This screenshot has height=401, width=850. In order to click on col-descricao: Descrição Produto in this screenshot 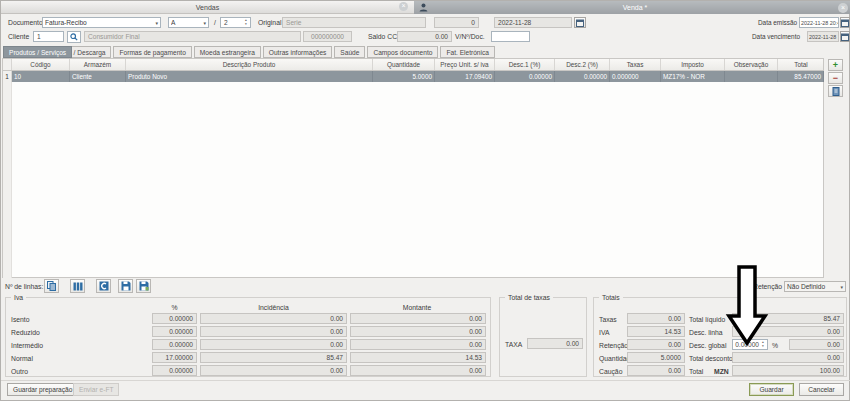, I will do `click(250, 64)`.